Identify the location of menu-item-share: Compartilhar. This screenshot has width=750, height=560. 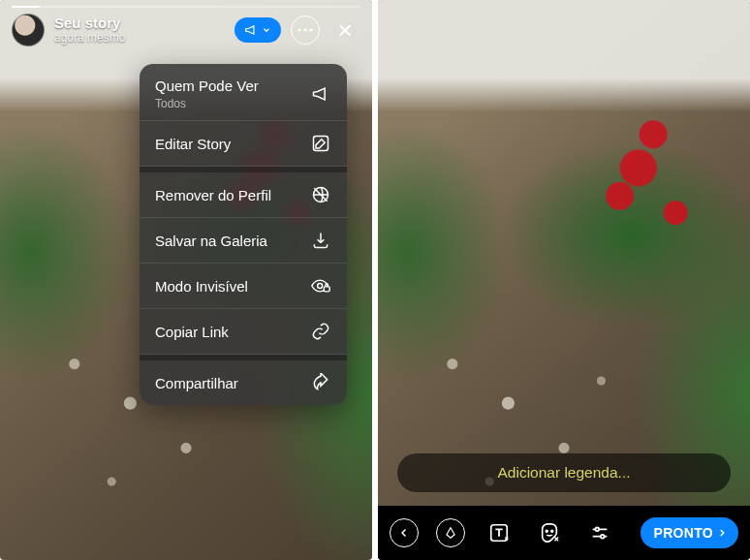
(243, 380).